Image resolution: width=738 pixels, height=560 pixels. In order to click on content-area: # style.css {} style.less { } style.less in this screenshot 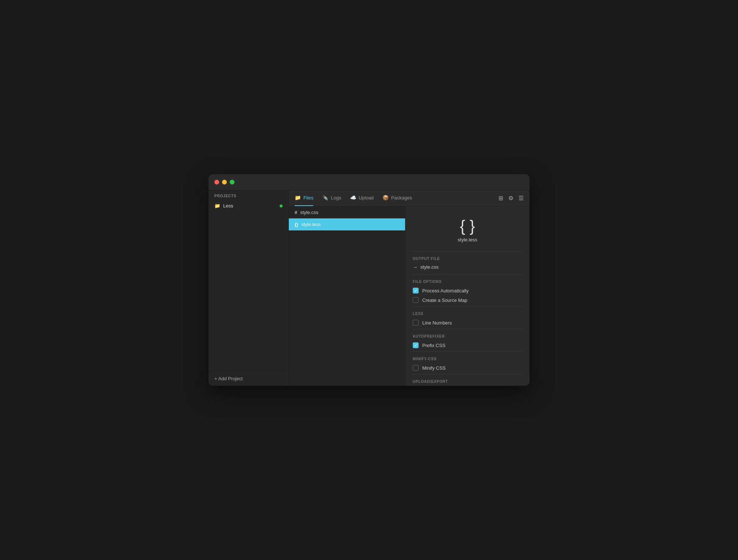, I will do `click(409, 296)`.